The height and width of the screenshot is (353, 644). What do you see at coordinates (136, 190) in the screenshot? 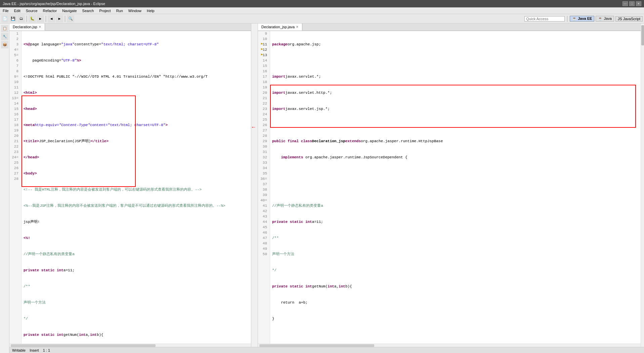
I see `code-line-10: <!-- 我是HTML注释，我注释的内容是会被发送到客户端的，可以右键源码的形式…` at bounding box center [136, 190].